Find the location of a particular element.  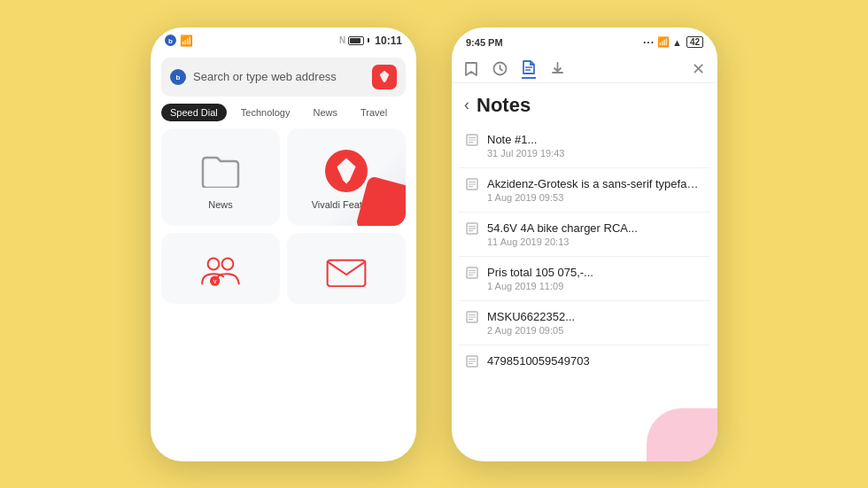

pink-decoration is located at coordinates (682, 435).